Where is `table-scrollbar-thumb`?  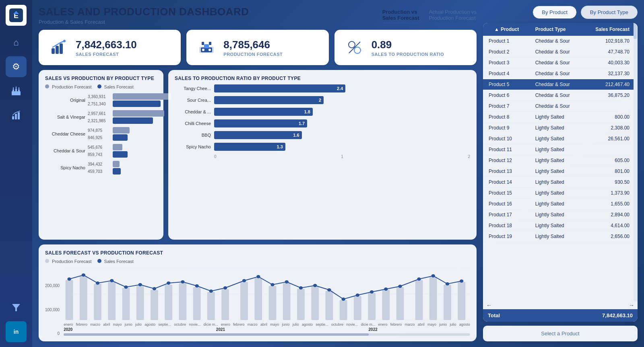
table-scrollbar-thumb is located at coordinates (635, 31).